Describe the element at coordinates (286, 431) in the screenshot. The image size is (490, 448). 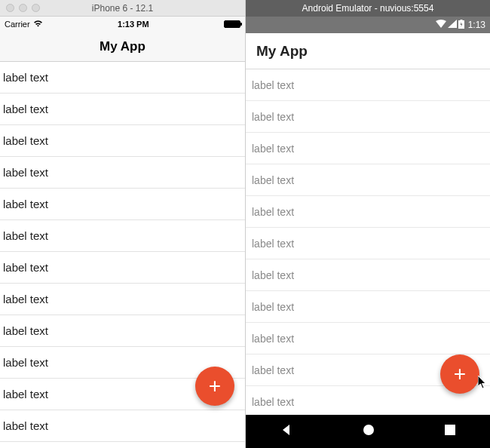
I see `back-icon` at that location.